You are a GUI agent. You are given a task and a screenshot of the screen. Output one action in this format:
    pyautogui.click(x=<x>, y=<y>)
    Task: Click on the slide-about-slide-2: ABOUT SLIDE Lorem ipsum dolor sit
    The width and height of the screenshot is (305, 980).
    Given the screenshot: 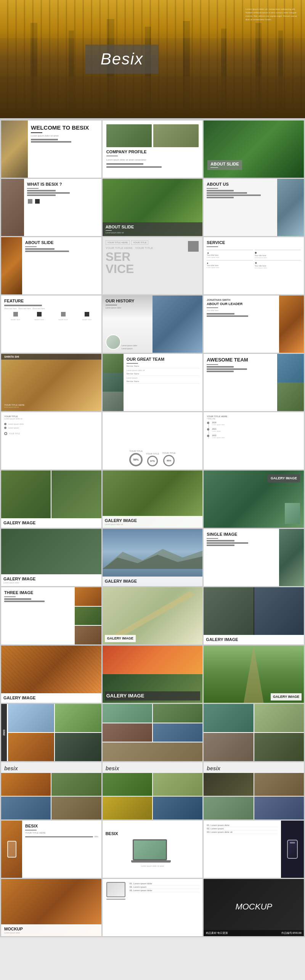 What is the action you would take?
    pyautogui.click(x=152, y=207)
    